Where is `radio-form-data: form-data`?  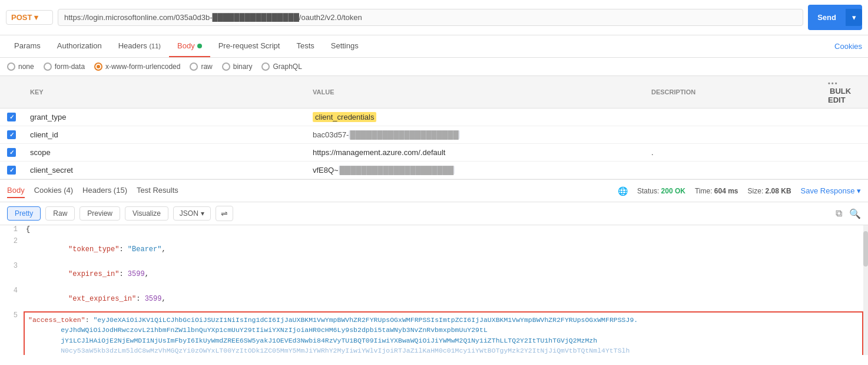 radio-form-data: form-data is located at coordinates (64, 67).